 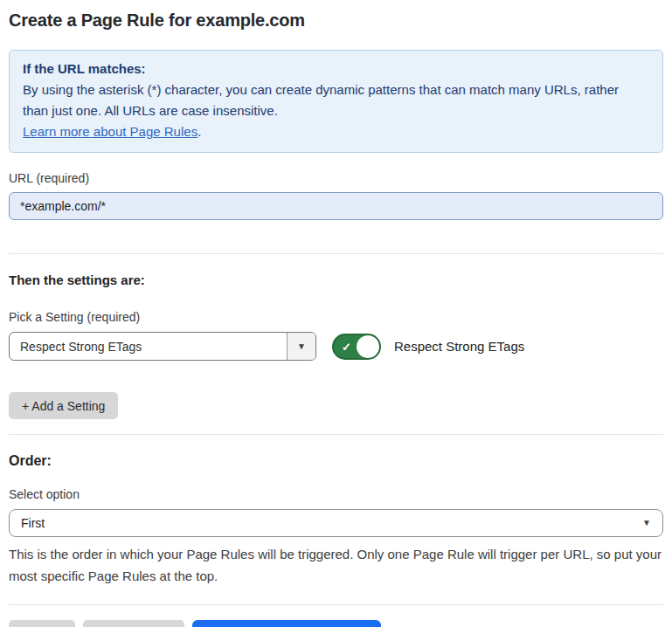 What do you see at coordinates (335, 132) in the screenshot?
I see `info-box-link-line: Learn more about Page Rules.` at bounding box center [335, 132].